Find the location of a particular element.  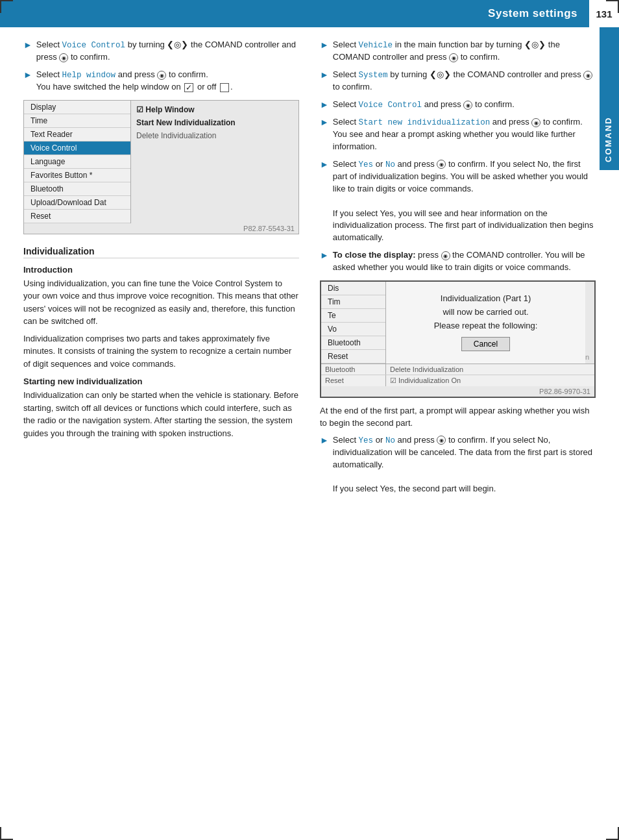

corner-mark-br is located at coordinates (613, 834).